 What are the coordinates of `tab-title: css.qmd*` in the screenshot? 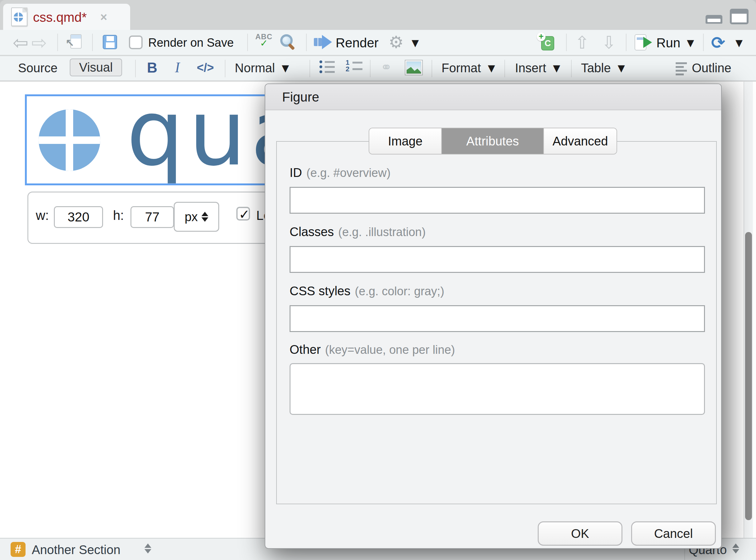 It's located at (60, 18).